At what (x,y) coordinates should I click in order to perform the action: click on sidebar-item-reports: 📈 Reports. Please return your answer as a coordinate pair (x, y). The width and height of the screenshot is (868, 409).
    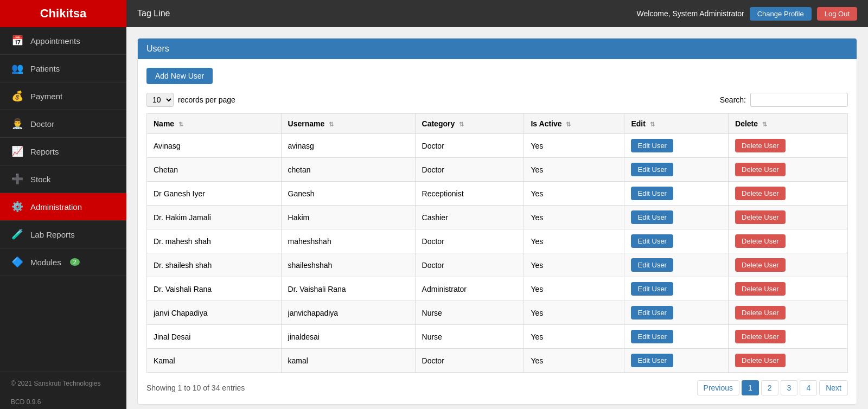
    Looking at the image, I should click on (63, 152).